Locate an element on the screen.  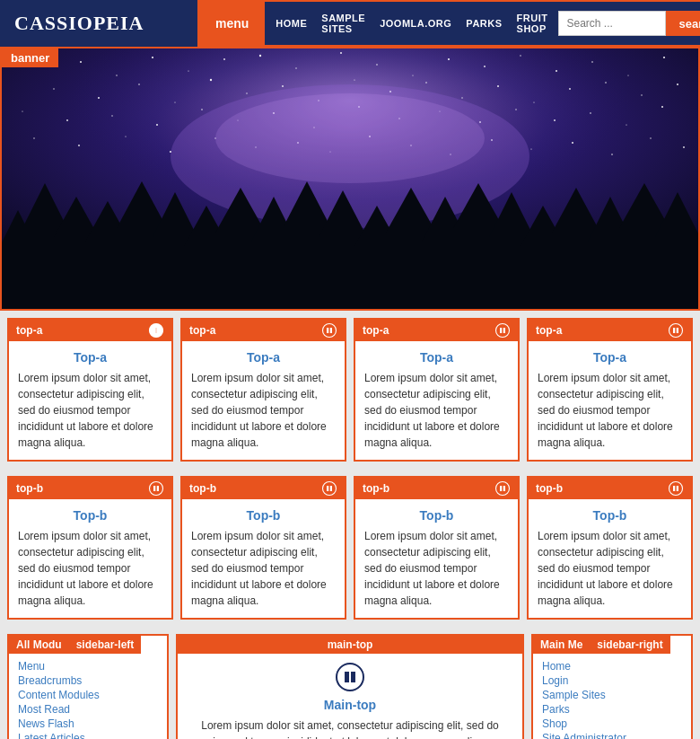
module-header-top-a-3: top-a is located at coordinates (436, 330).